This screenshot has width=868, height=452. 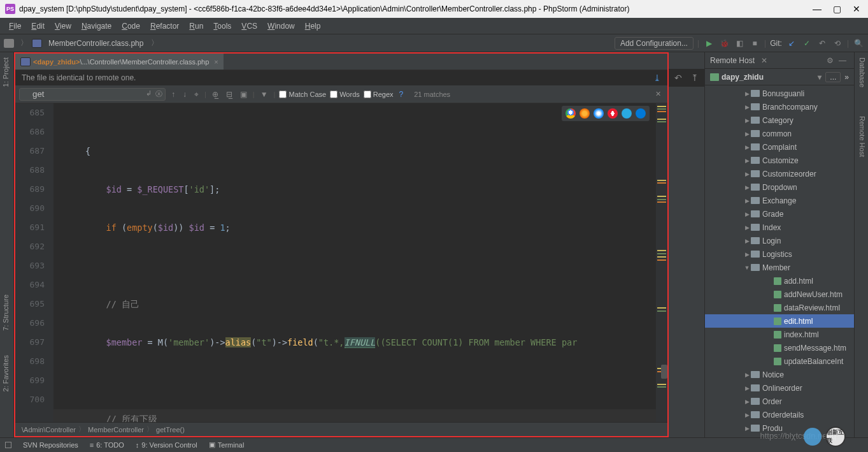 What do you see at coordinates (173, 94) in the screenshot?
I see `prev-match-icon: ↑` at bounding box center [173, 94].